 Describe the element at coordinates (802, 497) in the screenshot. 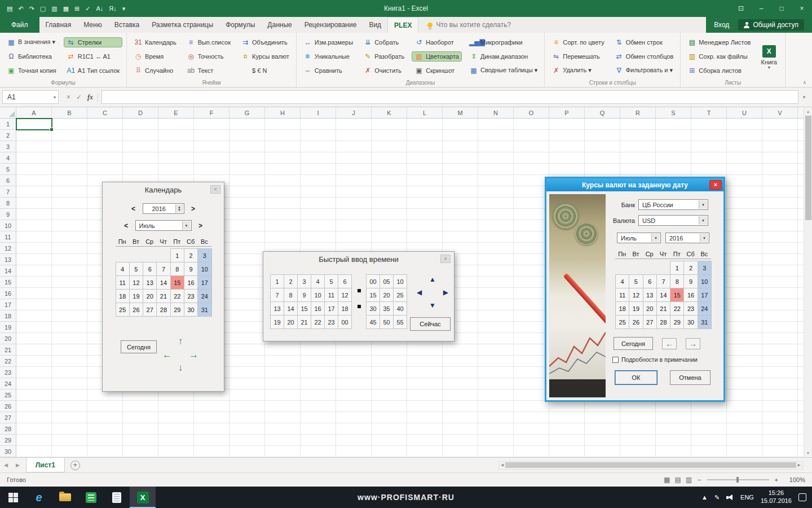

I see `notification-center-icon` at that location.